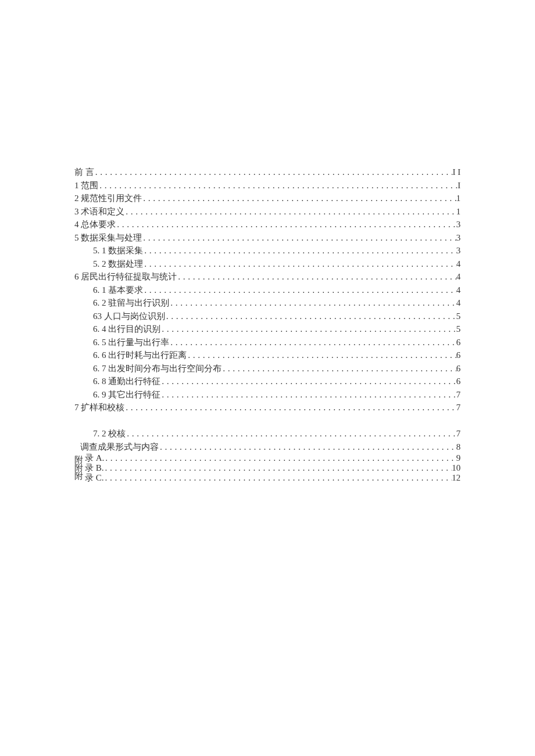 The width and height of the screenshot is (535, 756). I want to click on toc-entry: 7. 2 校核 7, so click(268, 433).